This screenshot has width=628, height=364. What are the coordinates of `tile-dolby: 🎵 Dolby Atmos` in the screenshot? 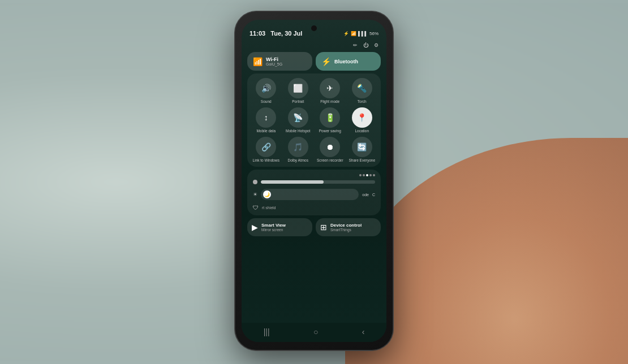 It's located at (299, 150).